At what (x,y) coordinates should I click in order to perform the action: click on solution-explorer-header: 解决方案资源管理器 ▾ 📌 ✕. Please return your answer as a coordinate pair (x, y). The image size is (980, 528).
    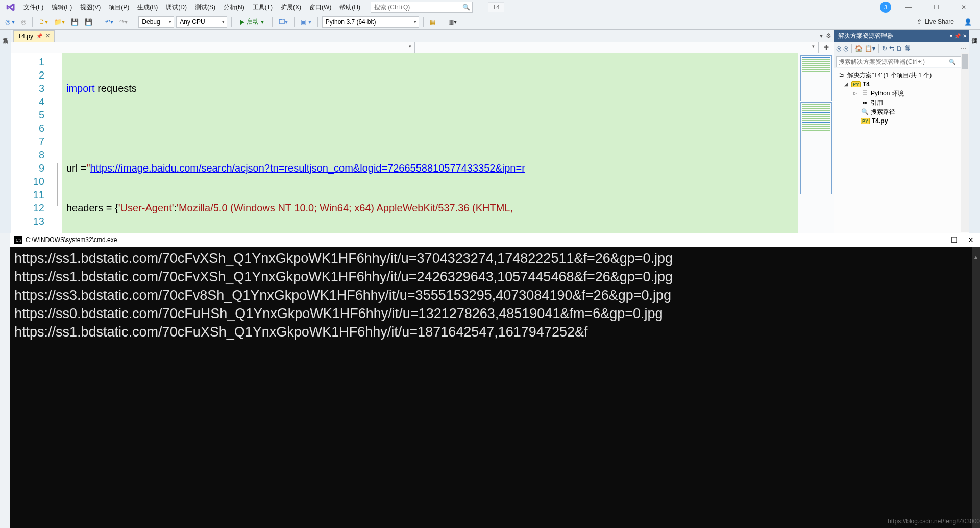
    Looking at the image, I should click on (901, 36).